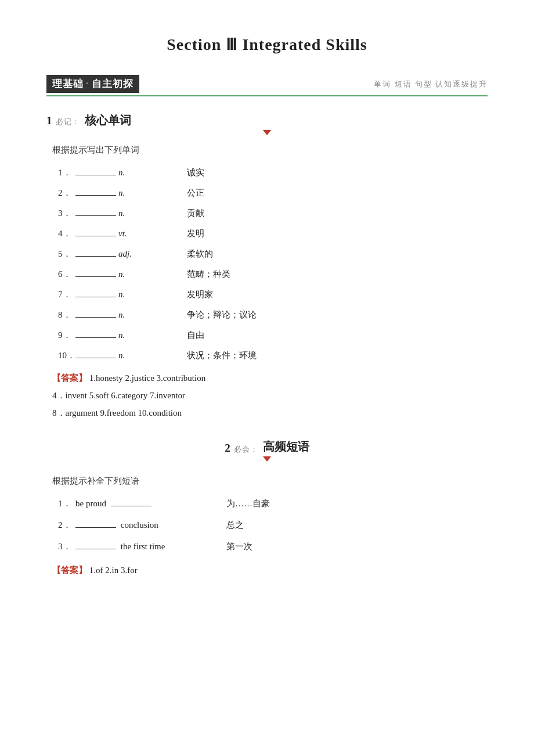 The width and height of the screenshot is (534, 756). I want to click on phrase-content-3: the first time, so click(134, 546).